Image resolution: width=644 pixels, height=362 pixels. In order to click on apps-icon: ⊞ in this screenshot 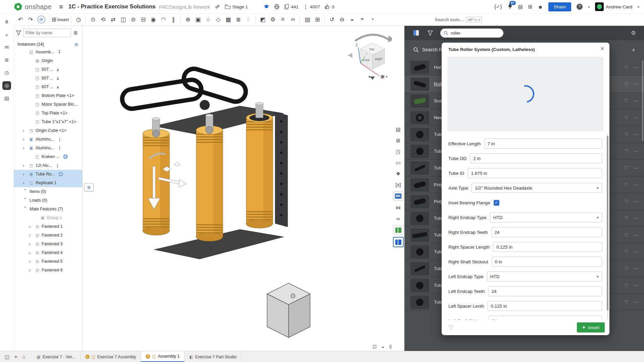, I will do `click(530, 7)`.